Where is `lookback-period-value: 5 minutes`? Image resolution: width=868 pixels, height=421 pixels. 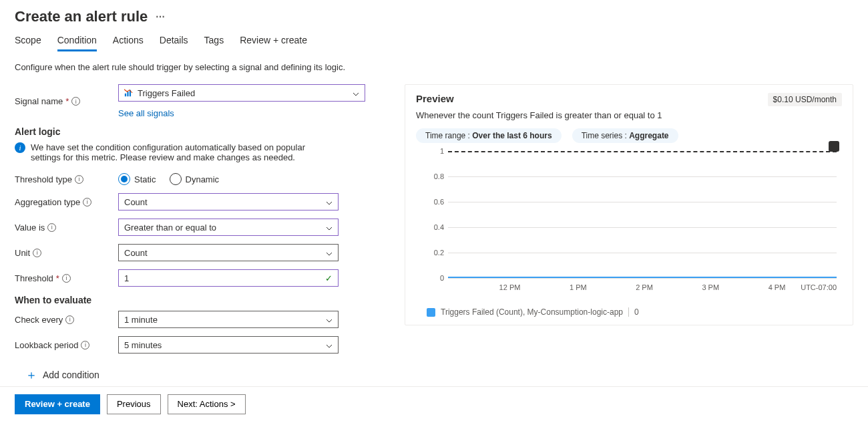 lookback-period-value: 5 minutes is located at coordinates (143, 345).